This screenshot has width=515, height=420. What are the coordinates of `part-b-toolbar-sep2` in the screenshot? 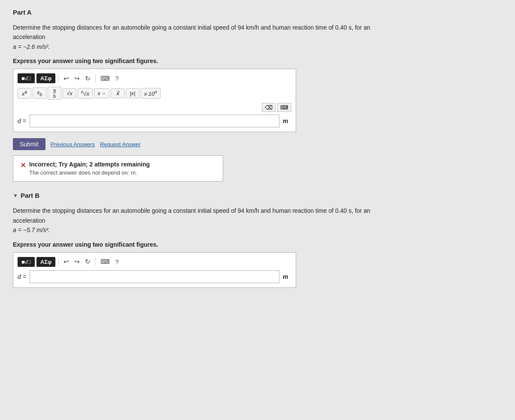 It's located at (95, 262).